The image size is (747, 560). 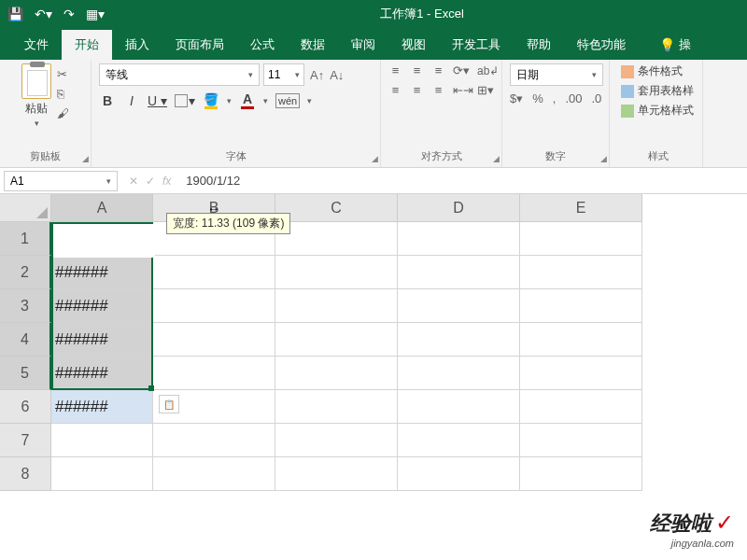 I want to click on tab-special: 特色功能, so click(x=601, y=45).